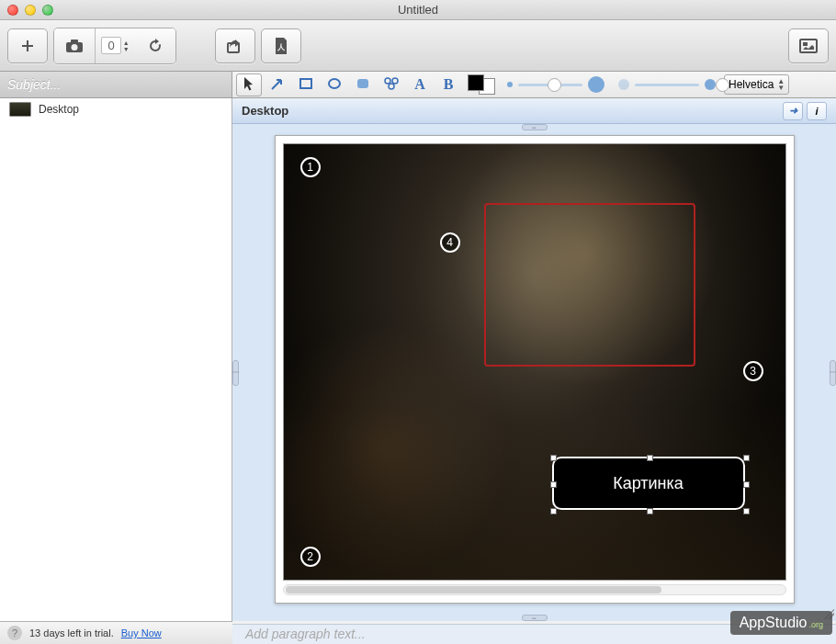  What do you see at coordinates (418, 85) in the screenshot?
I see `sub-toolbar-row: A B Helvetica ▲▼` at bounding box center [418, 85].